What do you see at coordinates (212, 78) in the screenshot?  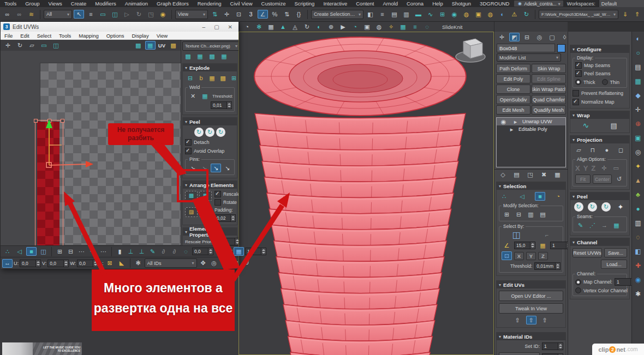 I see `flatten-mapping-icon: ▦` at bounding box center [212, 78].